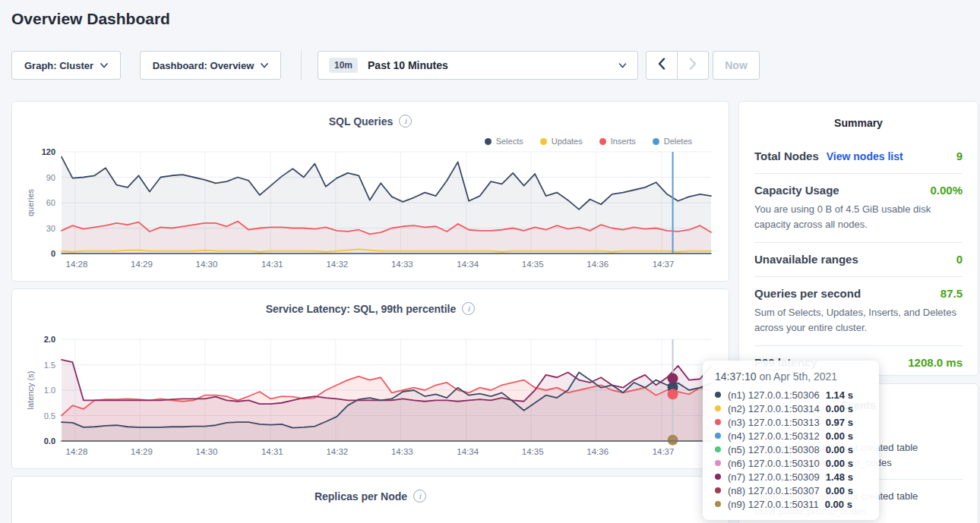 The width and height of the screenshot is (980, 523). I want to click on tooltip-row: (n9) 127.0.0.1:503110.00 s, so click(791, 504).